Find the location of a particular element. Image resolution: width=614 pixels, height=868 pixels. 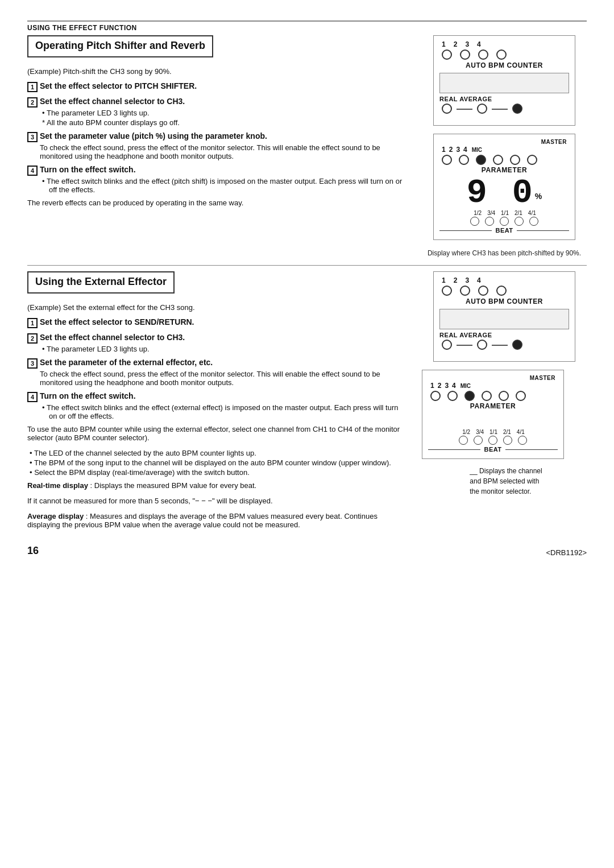

section2-step3: 3 Set the parameter of the external effe… is located at coordinates (217, 372).